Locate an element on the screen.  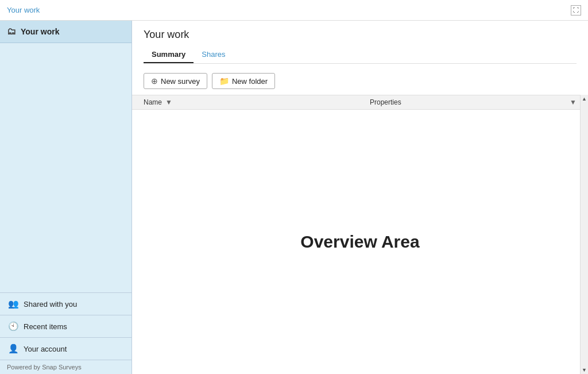
sidebar-footer: Powered by Snap Surveys is located at coordinates (65, 367).